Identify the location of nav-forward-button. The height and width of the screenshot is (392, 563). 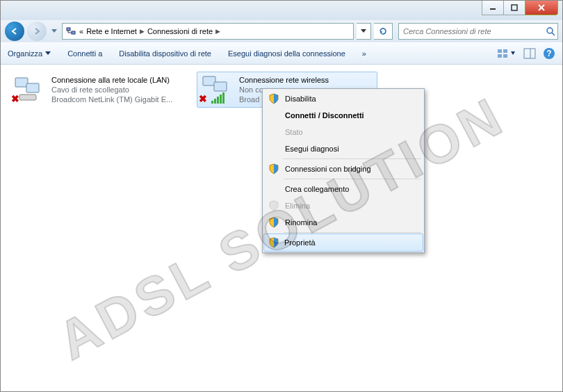
(37, 31).